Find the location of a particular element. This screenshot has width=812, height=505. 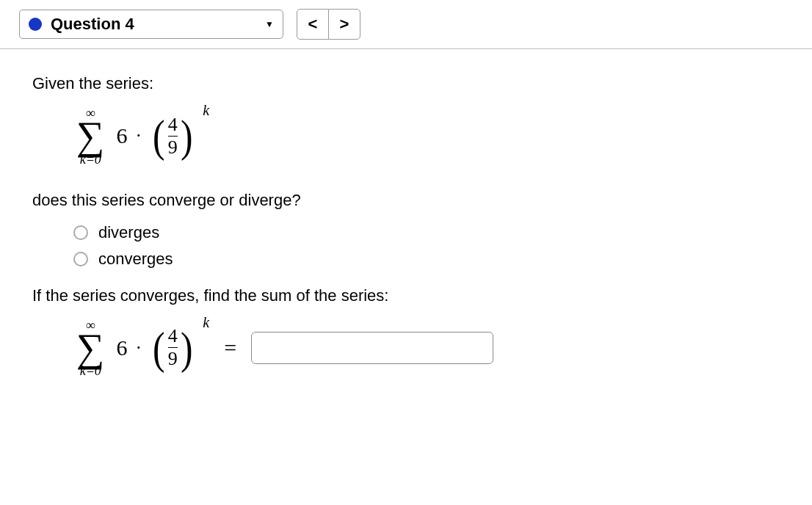

prev-question-button: < is located at coordinates (313, 24).